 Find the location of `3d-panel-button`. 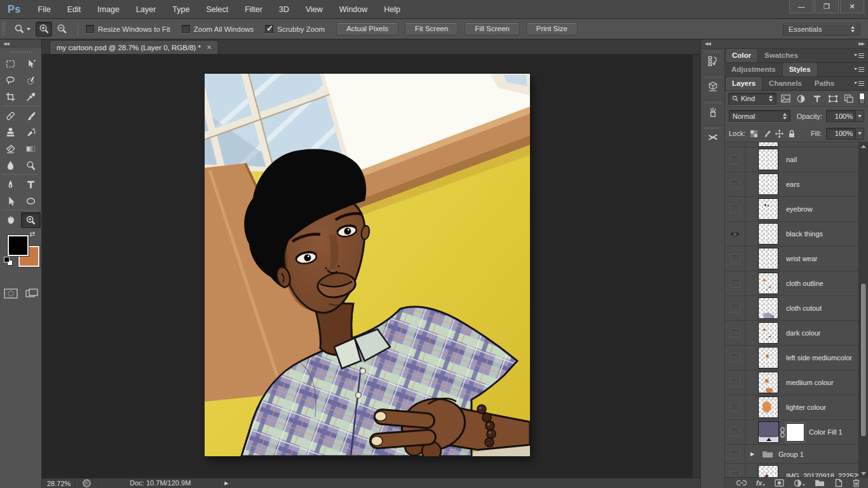

3d-panel-button is located at coordinates (713, 87).